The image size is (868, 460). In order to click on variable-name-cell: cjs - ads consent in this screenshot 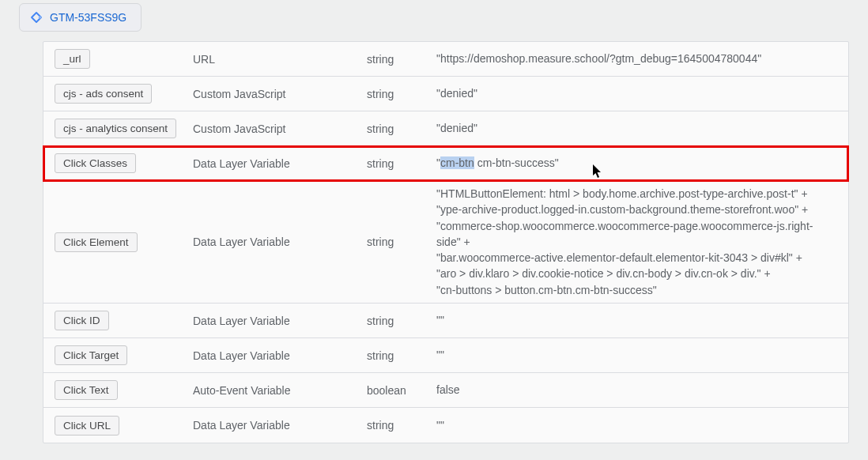, I will do `click(123, 93)`.